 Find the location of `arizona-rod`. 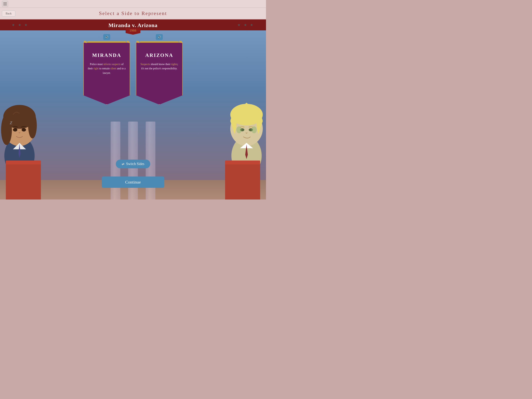

arizona-rod is located at coordinates (159, 42).